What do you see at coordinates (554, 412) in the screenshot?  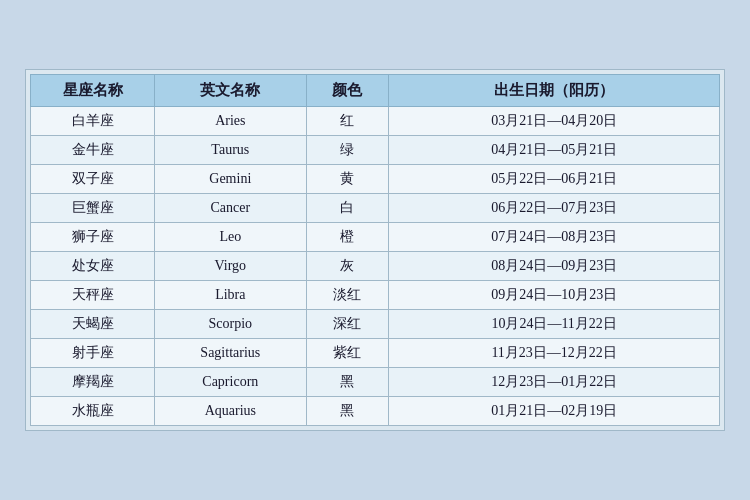 I see `cell-date: 01月21日—02月19日` at bounding box center [554, 412].